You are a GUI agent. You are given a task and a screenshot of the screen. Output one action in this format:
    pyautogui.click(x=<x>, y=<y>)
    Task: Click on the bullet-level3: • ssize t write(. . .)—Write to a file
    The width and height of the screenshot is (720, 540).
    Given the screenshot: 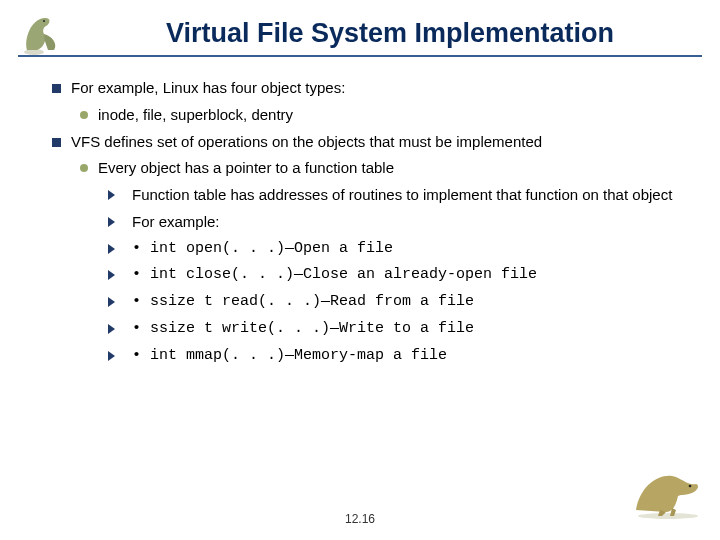 What is the action you would take?
    pyautogui.click(x=394, y=330)
    